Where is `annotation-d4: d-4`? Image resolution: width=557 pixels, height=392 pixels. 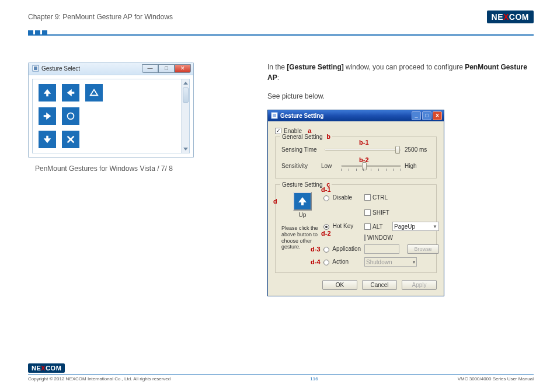 annotation-d4: d-4 is located at coordinates (315, 262).